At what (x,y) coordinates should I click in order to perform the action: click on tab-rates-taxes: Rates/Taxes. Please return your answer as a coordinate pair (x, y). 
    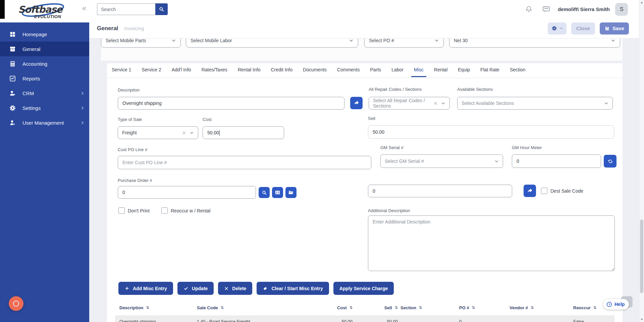
    Looking at the image, I should click on (215, 72).